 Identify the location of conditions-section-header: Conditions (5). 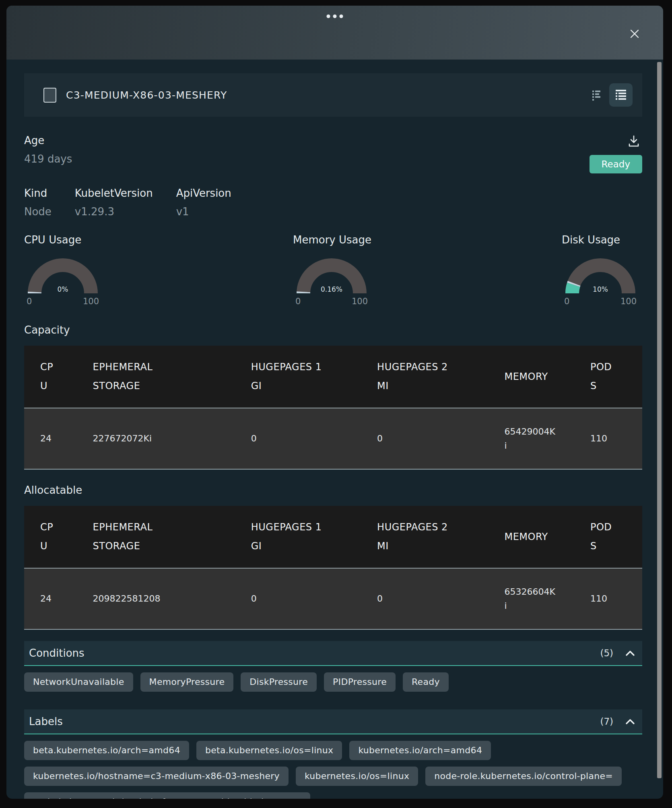
(333, 653).